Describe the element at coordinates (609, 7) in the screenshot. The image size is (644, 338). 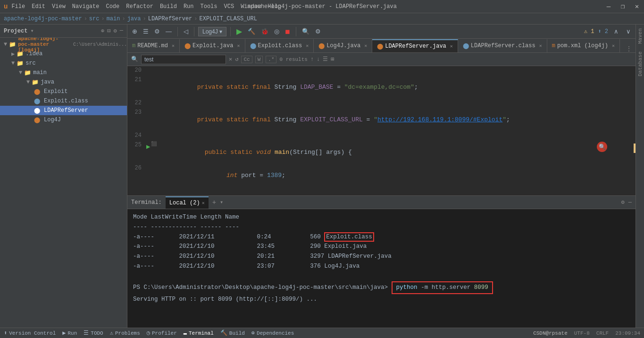
I see `minimize-button: —` at that location.